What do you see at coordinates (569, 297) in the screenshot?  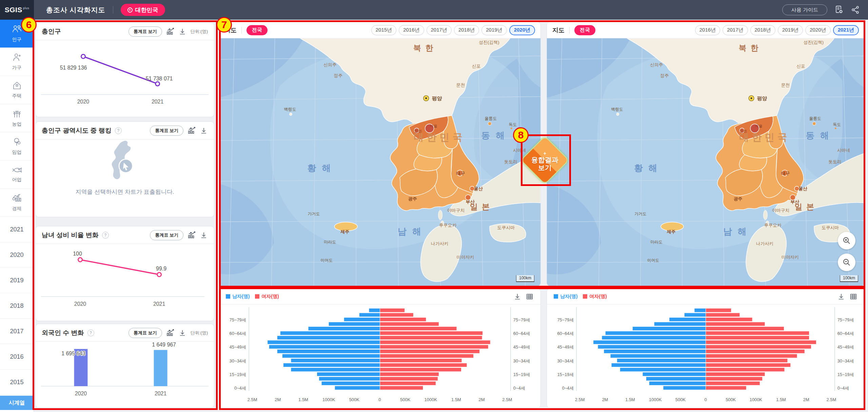 I see `male-legend-label: 남자(명)` at bounding box center [569, 297].